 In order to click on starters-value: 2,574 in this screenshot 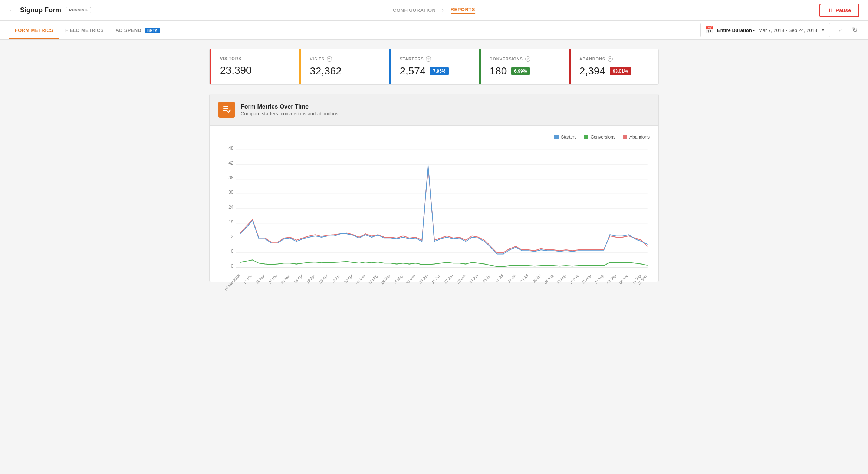, I will do `click(412, 71)`.